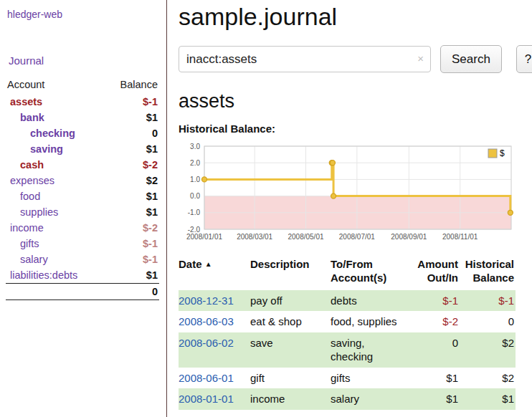 The width and height of the screenshot is (532, 417). What do you see at coordinates (432, 322) in the screenshot?
I see `txn-amount: $-2` at bounding box center [432, 322].